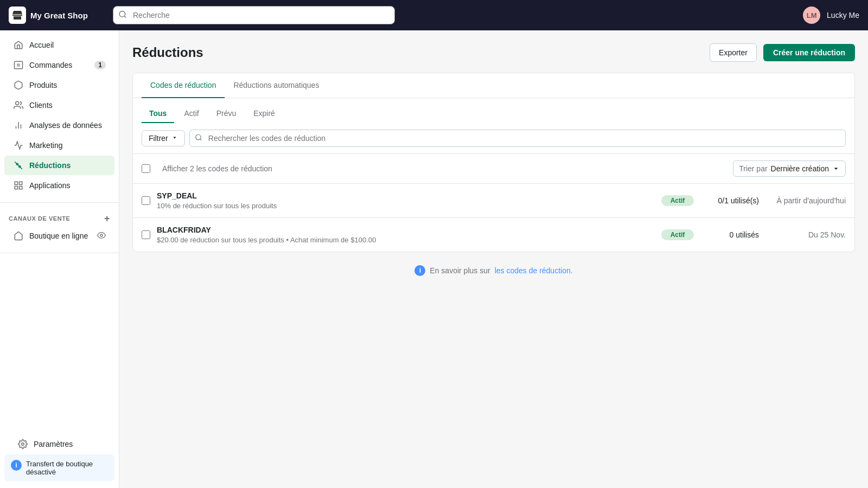  Describe the element at coordinates (146, 235) in the screenshot. I see `discount-checkbox-blackfriday` at that location.